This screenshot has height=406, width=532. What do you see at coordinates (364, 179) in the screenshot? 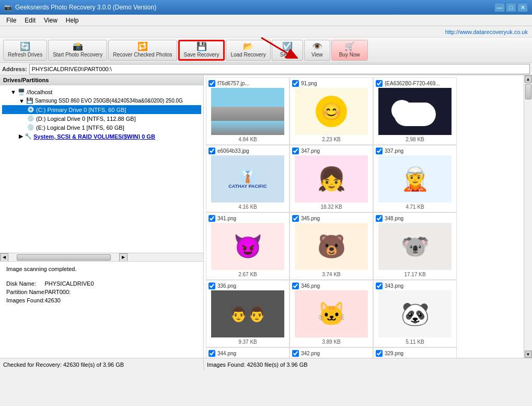
I see `image-row-1: e6064b33.jpg 👔 CATHAY PACIFIC 4.16 KB` at bounding box center [364, 179].